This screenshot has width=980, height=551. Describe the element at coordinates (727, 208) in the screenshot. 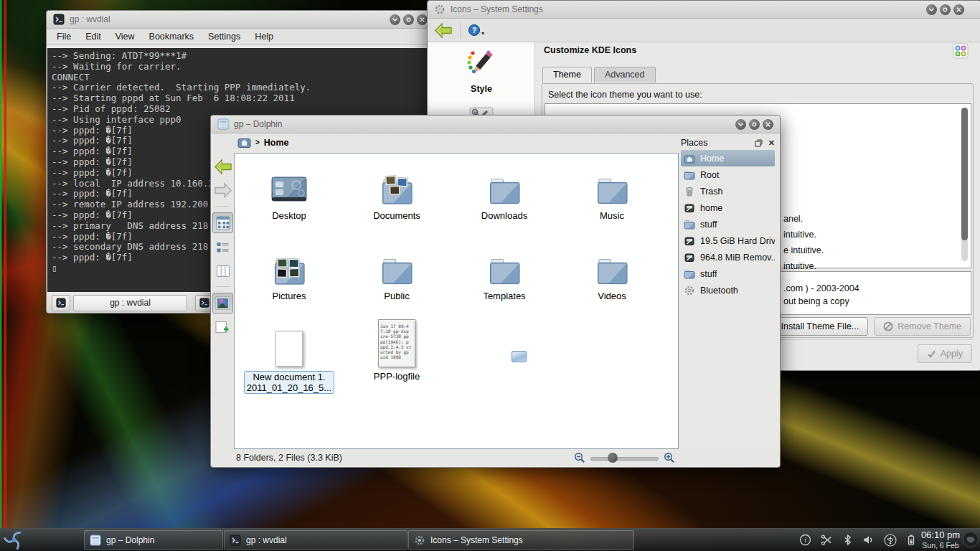

I see `place-home: home` at that location.